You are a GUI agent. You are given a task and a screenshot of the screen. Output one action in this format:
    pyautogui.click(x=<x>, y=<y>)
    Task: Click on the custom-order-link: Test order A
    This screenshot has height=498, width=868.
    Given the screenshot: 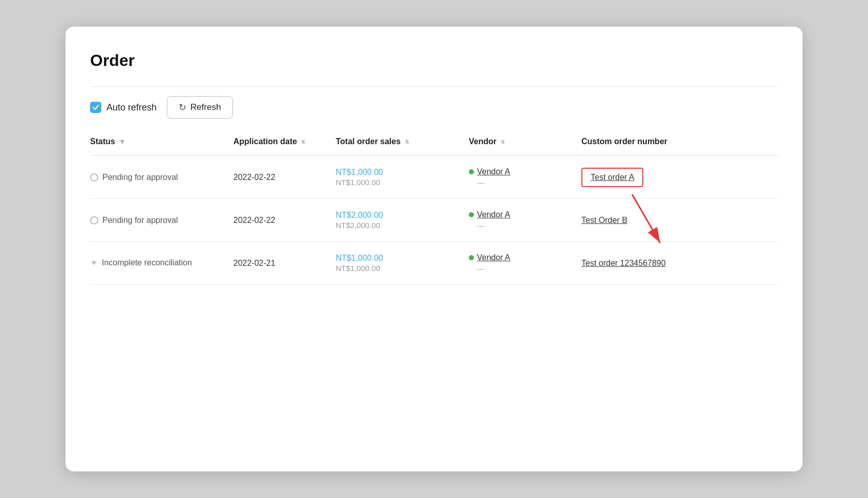 What is the action you would take?
    pyautogui.click(x=612, y=177)
    